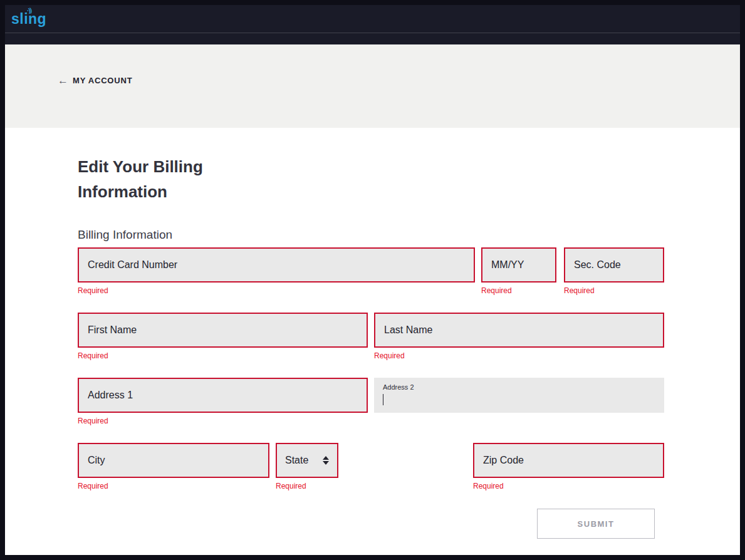 The height and width of the screenshot is (560, 745). What do you see at coordinates (174, 460) in the screenshot?
I see `city-input` at bounding box center [174, 460].